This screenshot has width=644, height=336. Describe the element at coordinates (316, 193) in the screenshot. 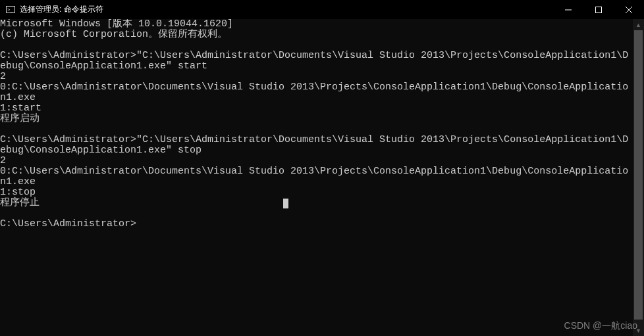

I see `terminal-line: 1:stop` at that location.